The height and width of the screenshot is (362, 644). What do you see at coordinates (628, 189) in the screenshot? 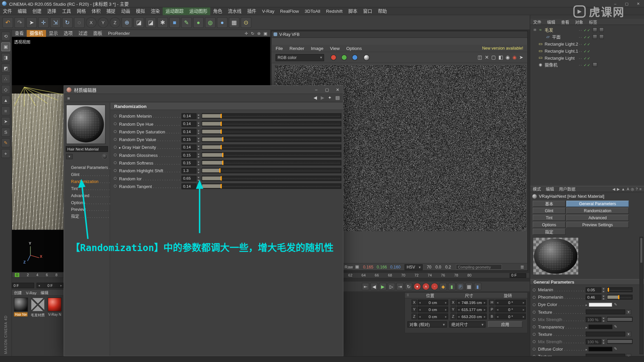
I see `text-size-icon: A` at bounding box center [628, 189].